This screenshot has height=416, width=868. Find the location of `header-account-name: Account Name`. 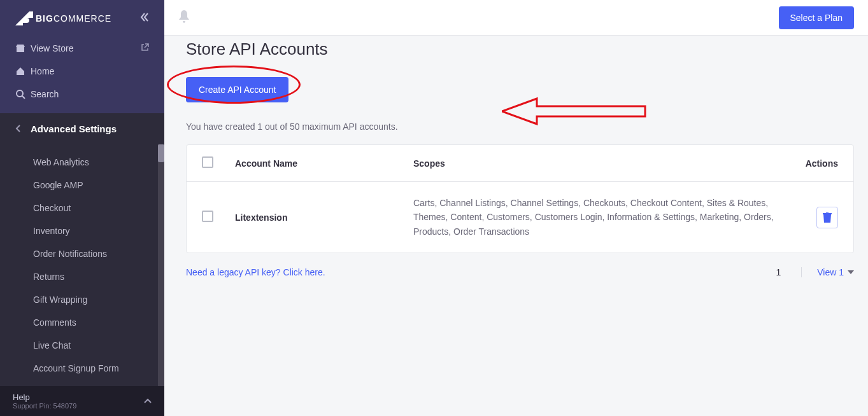

header-account-name: Account Name is located at coordinates (324, 163).